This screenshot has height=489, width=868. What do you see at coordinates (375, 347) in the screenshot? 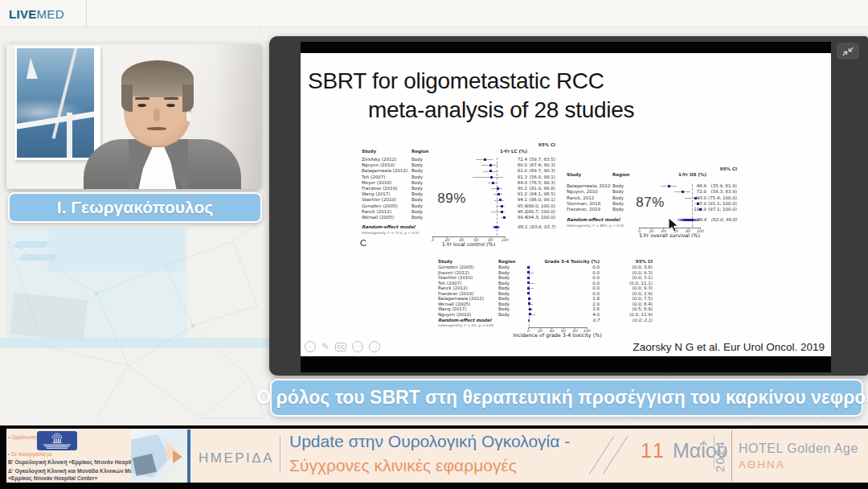
I see `arrow-right-icon: →` at bounding box center [375, 347].